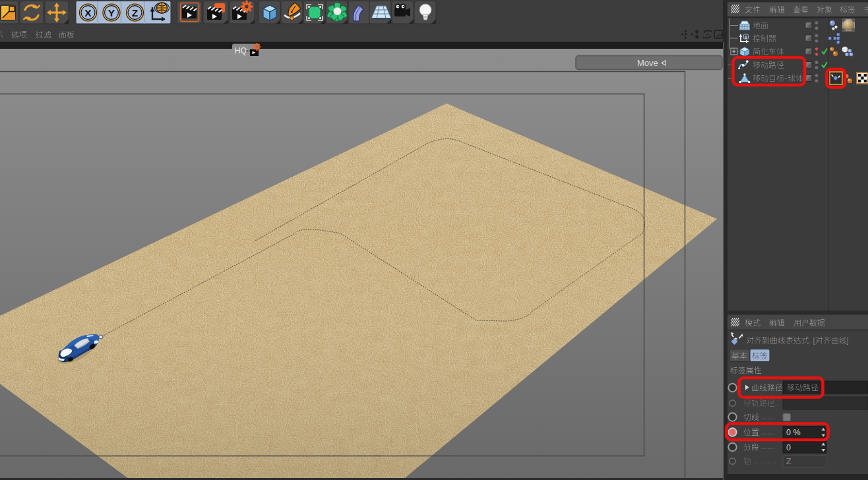  What do you see at coordinates (112, 13) in the screenshot?
I see `svg-text: Y` at bounding box center [112, 13].